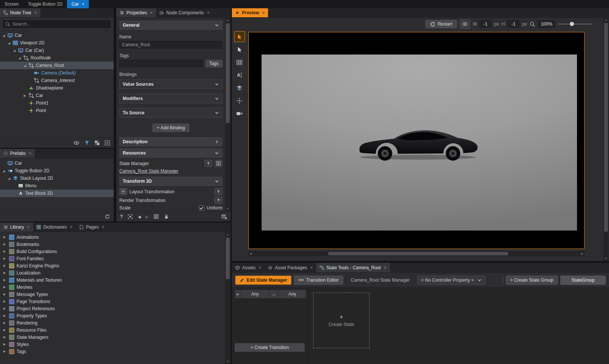 This screenshot has width=609, height=364. I want to click on library-item: ▶Meshes, so click(115, 287).